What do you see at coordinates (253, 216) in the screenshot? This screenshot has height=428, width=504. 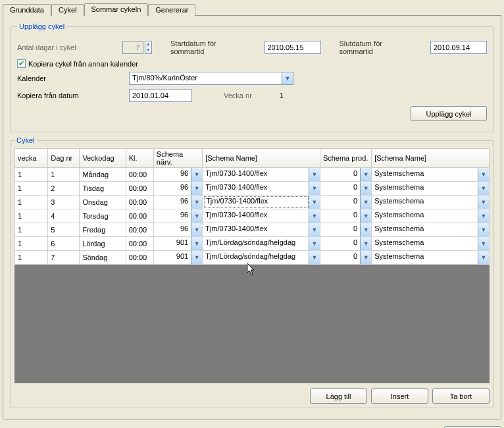 I see `table-row: 14Torsdag00:0096▼Tjm/0730-1400/flex▼0▼Sy…` at bounding box center [253, 216].